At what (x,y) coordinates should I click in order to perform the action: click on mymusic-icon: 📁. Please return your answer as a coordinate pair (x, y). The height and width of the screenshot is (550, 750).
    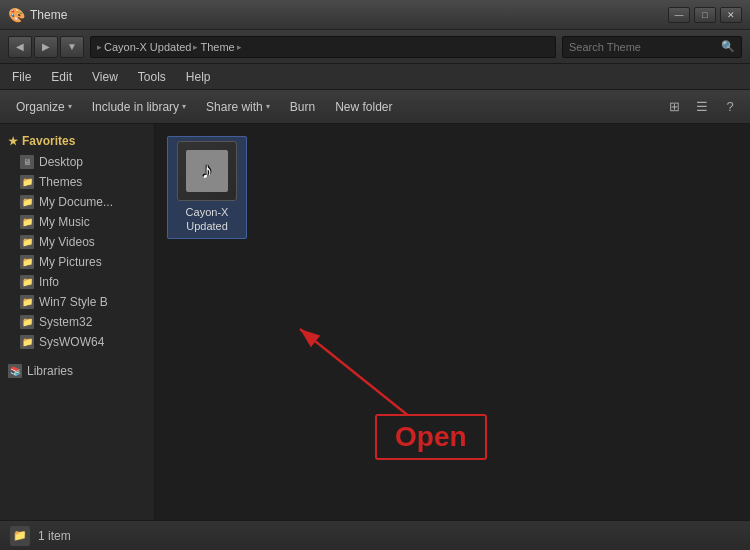
    Looking at the image, I should click on (27, 222).